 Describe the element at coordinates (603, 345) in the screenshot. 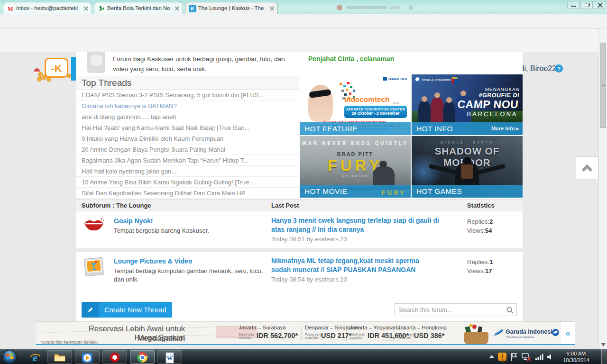

I see `scrollbar-down-arrow` at that location.